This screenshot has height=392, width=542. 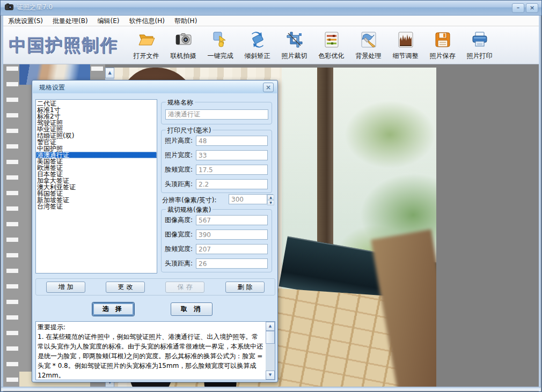 I want to click on deskew-icon, so click(x=258, y=41).